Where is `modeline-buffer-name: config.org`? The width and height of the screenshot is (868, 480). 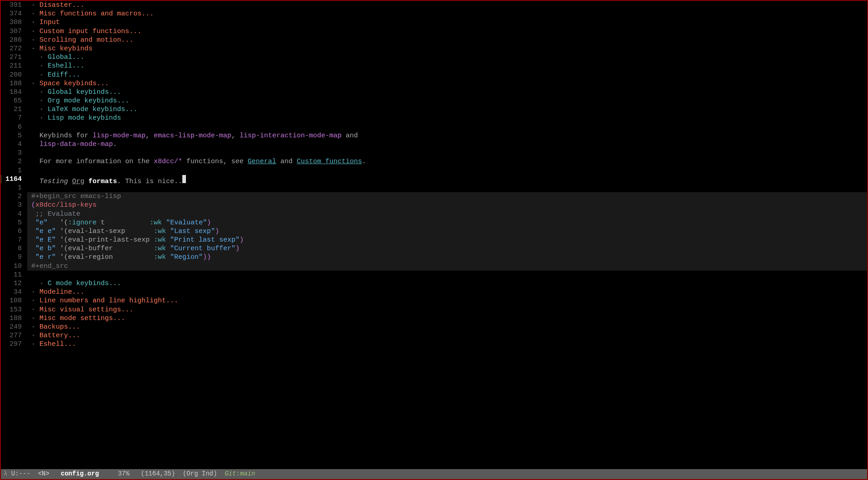 modeline-buffer-name: config.org is located at coordinates (80, 474).